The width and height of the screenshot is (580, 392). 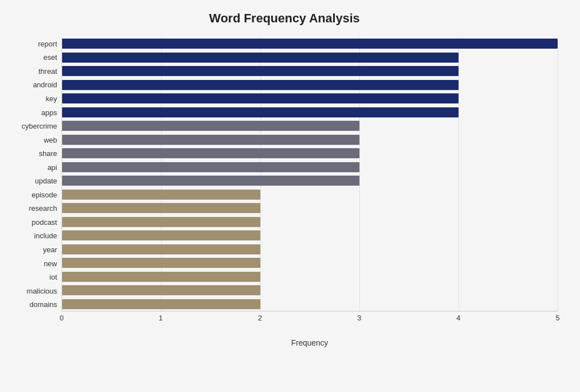 I want to click on y-label: year, so click(x=50, y=249).